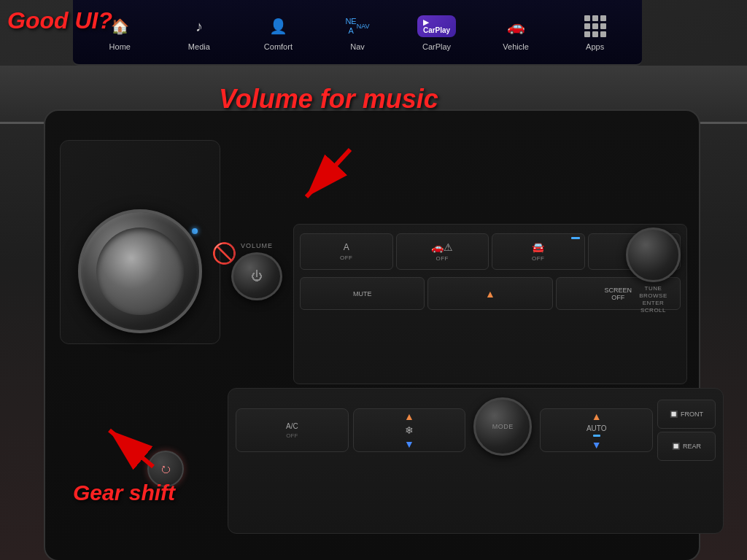  I want to click on temp-down-arrow: ▼, so click(597, 445).